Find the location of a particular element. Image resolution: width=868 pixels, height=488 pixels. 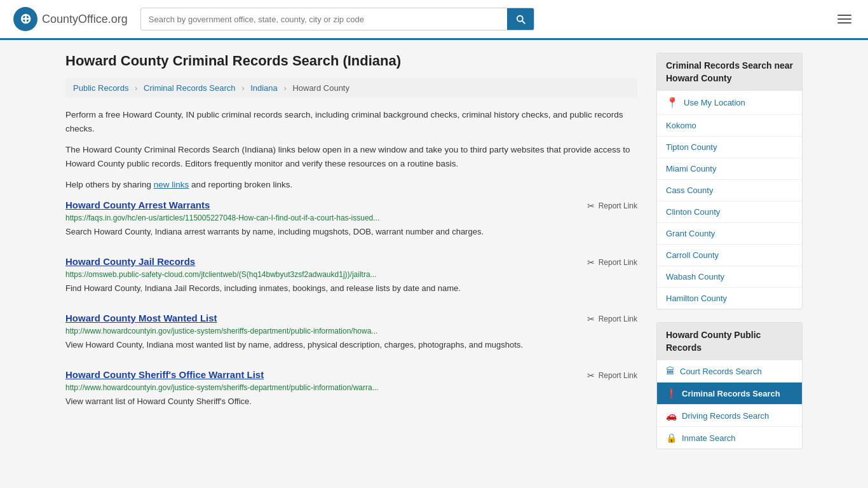

court-records-link: 🏛 Court Records Search is located at coordinates (729, 371).